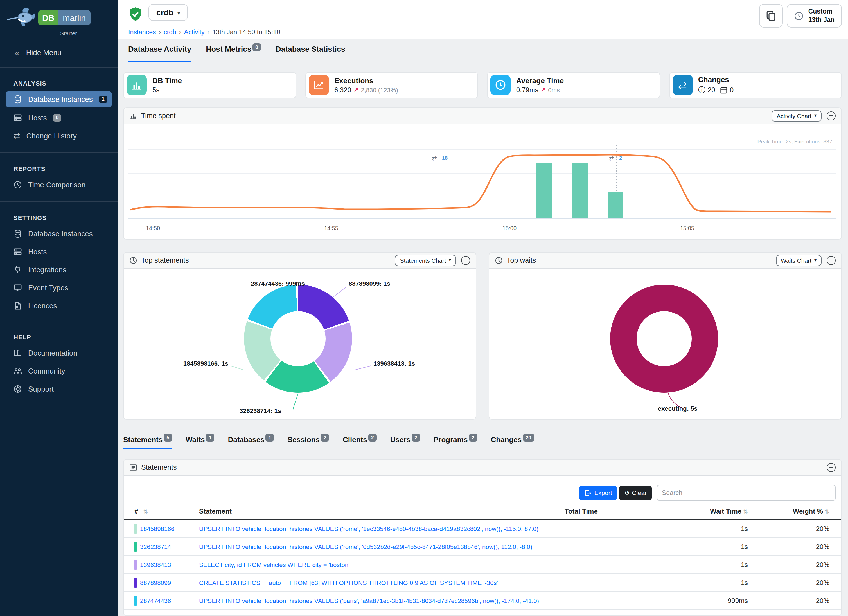  What do you see at coordinates (382, 512) in the screenshot?
I see `col-statement: Statement` at bounding box center [382, 512].